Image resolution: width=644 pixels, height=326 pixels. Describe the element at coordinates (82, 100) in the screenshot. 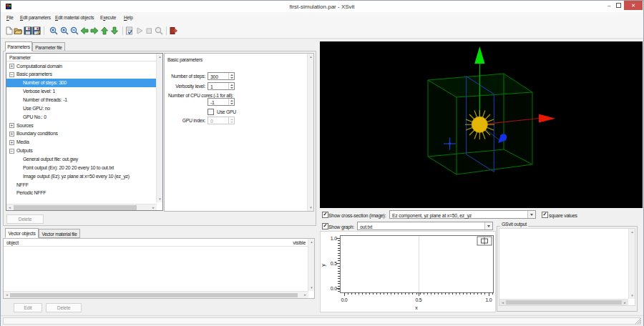

I see `tree-item: Number of threads: -1` at that location.